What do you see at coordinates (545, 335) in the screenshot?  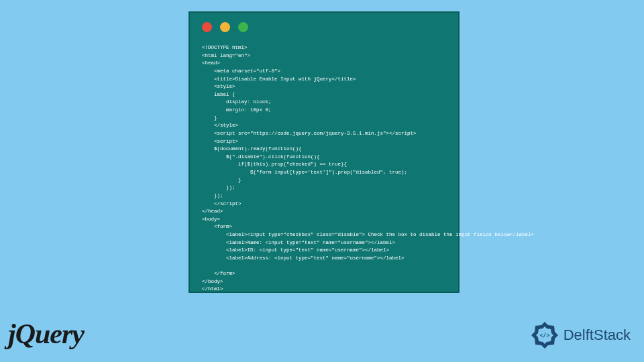 I see `delftstack-icon: </>` at bounding box center [545, 335].